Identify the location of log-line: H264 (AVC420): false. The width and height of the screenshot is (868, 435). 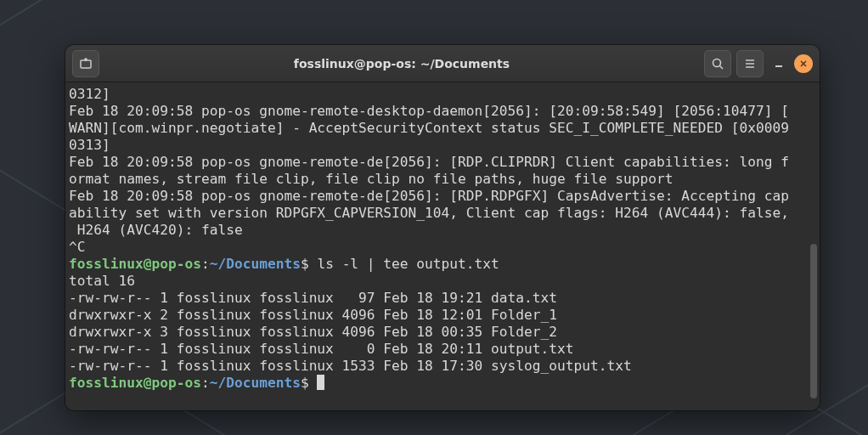
(156, 229).